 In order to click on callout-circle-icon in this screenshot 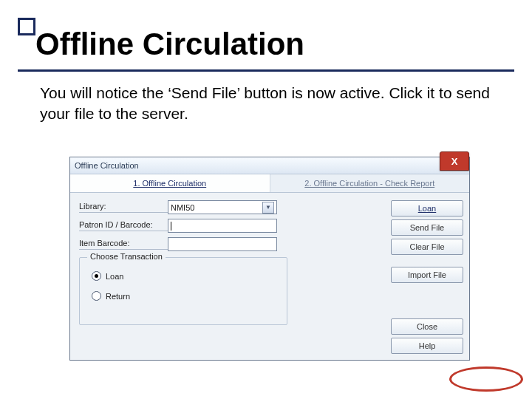, I will do `click(486, 379)`.